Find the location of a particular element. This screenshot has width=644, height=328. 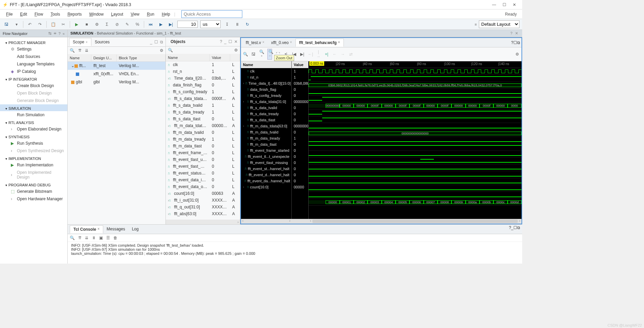

console-tab: Messages is located at coordinates (116, 229).